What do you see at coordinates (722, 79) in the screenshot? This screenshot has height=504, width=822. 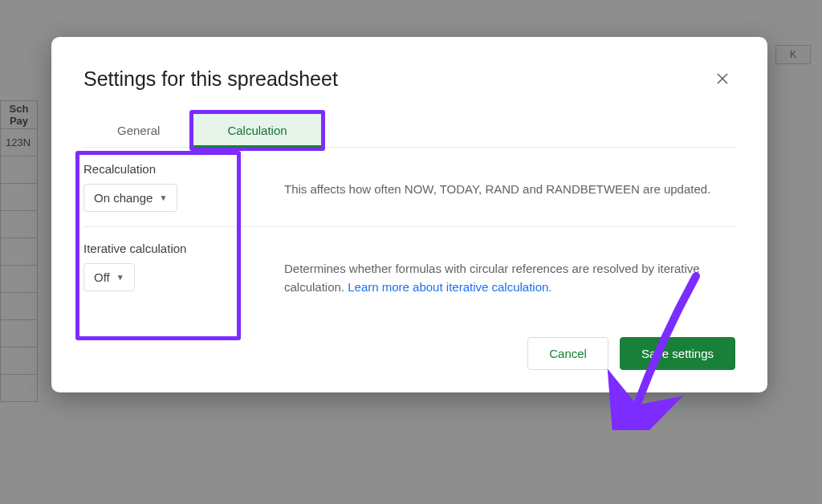 I see `close-button` at bounding box center [722, 79].